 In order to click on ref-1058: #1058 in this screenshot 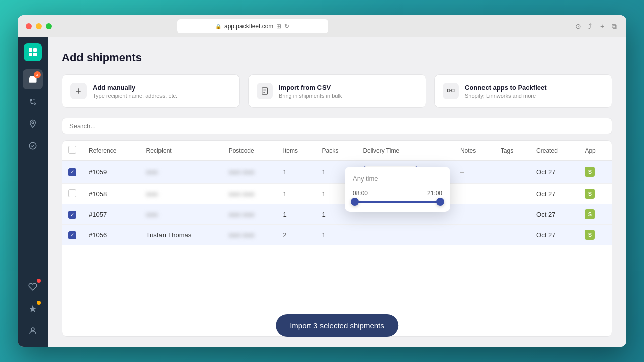, I will do `click(112, 194)`.